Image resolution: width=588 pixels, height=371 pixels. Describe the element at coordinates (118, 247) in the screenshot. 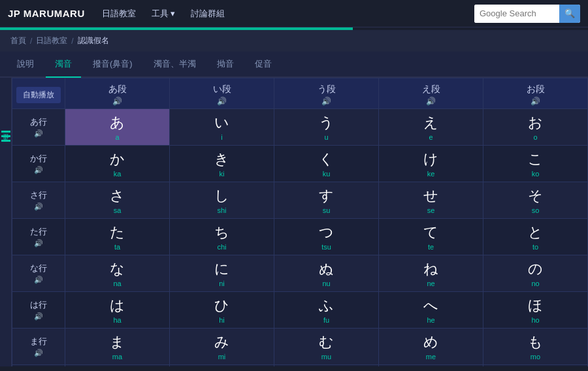

I see `kana-romaji: ta` at that location.